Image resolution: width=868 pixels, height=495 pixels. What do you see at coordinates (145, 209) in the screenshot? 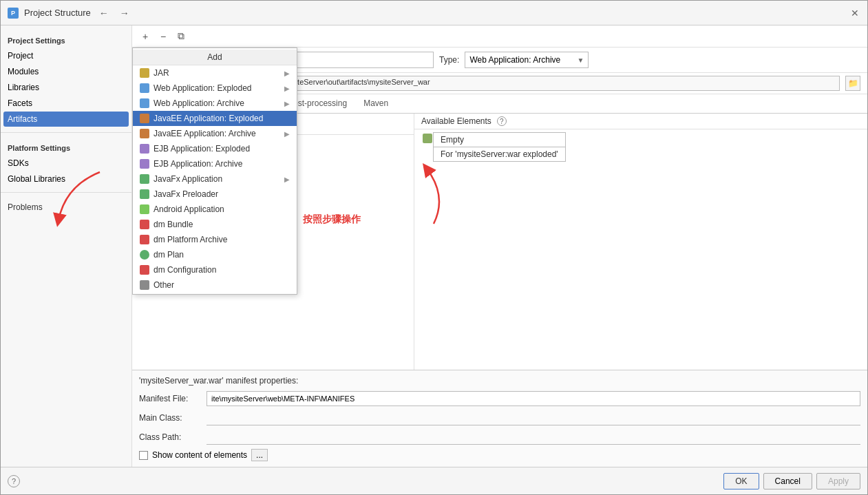
I see `android-icon` at bounding box center [145, 209].